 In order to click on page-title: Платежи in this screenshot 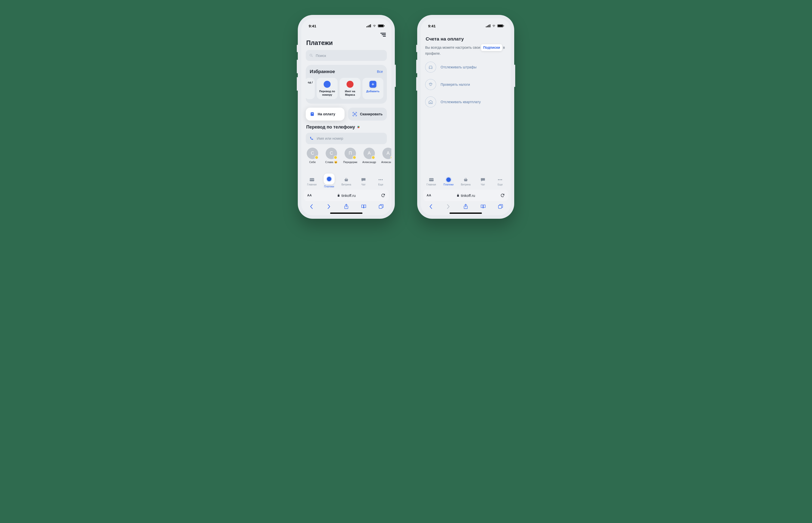, I will do `click(346, 43)`.